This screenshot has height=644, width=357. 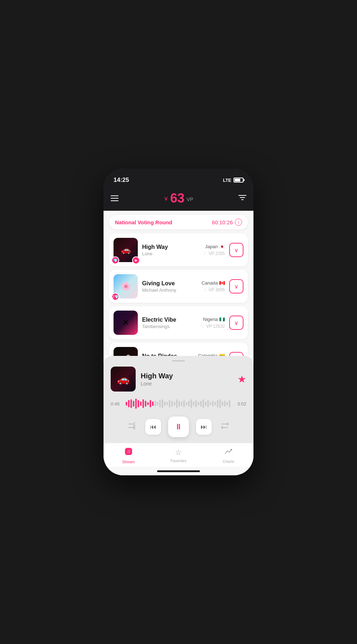 What do you see at coordinates (178, 323) in the screenshot?
I see `song-item: ✕ Electric Vibe Tambensings Nigeria 🇳🇬 ☆` at bounding box center [178, 323].